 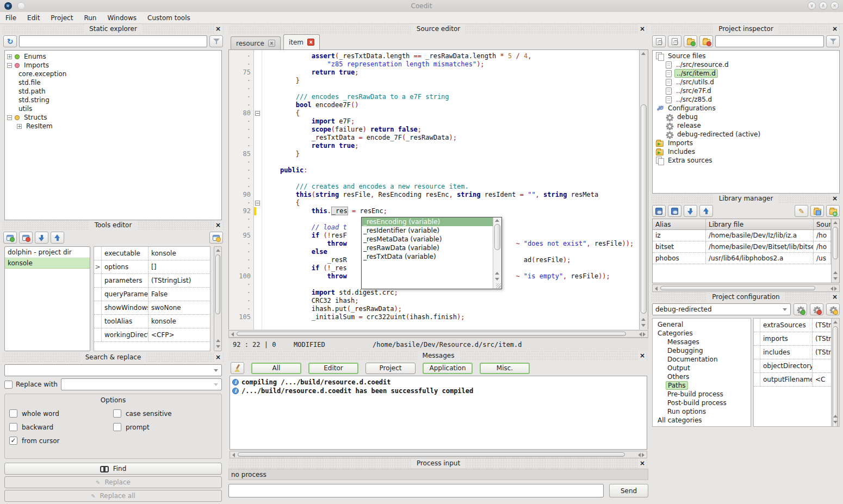 What do you see at coordinates (90, 18) in the screenshot?
I see `menu-run: Run` at bounding box center [90, 18].